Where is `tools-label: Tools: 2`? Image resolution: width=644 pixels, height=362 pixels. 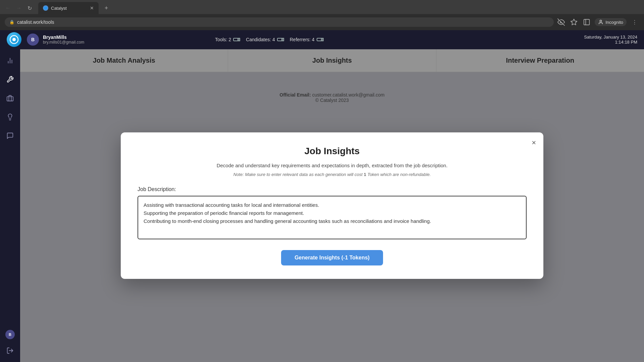 tools-label: Tools: 2 is located at coordinates (223, 40).